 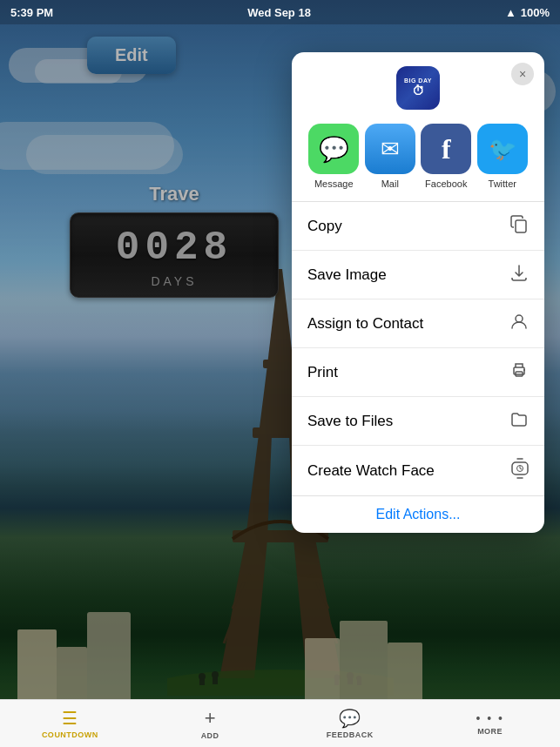 What do you see at coordinates (489, 718) in the screenshot?
I see `more-tab-icon: • • •` at bounding box center [489, 718].